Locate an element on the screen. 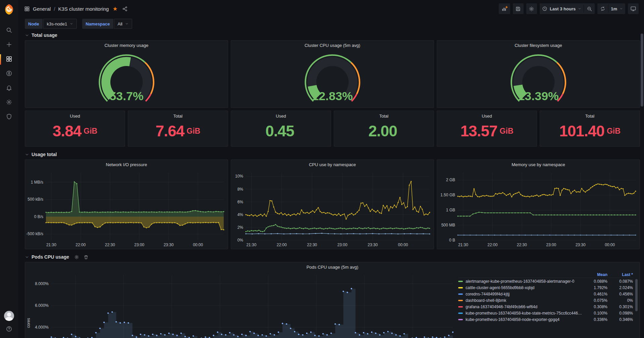 The height and width of the screenshot is (338, 644). dashboard-settings-button is located at coordinates (532, 9).